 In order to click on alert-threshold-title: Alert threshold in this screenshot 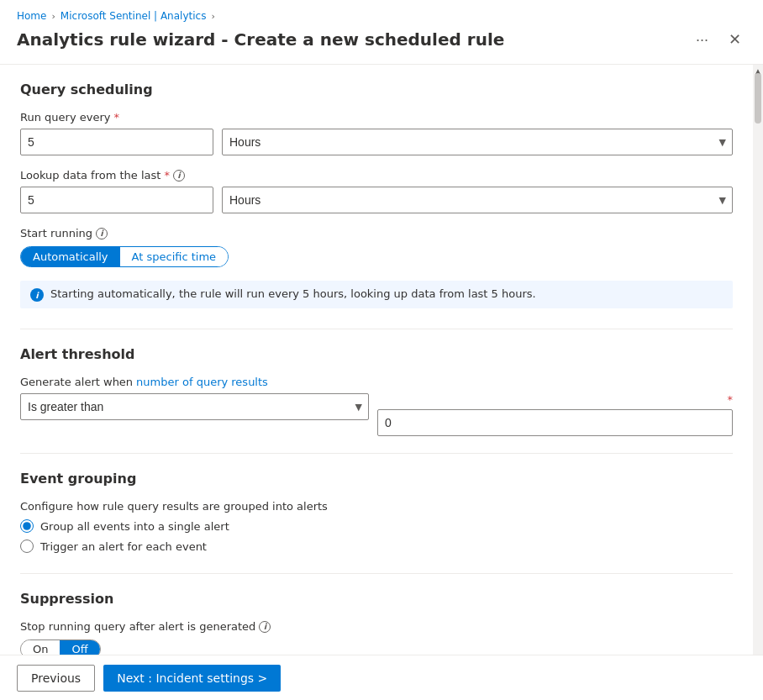, I will do `click(376, 355)`.